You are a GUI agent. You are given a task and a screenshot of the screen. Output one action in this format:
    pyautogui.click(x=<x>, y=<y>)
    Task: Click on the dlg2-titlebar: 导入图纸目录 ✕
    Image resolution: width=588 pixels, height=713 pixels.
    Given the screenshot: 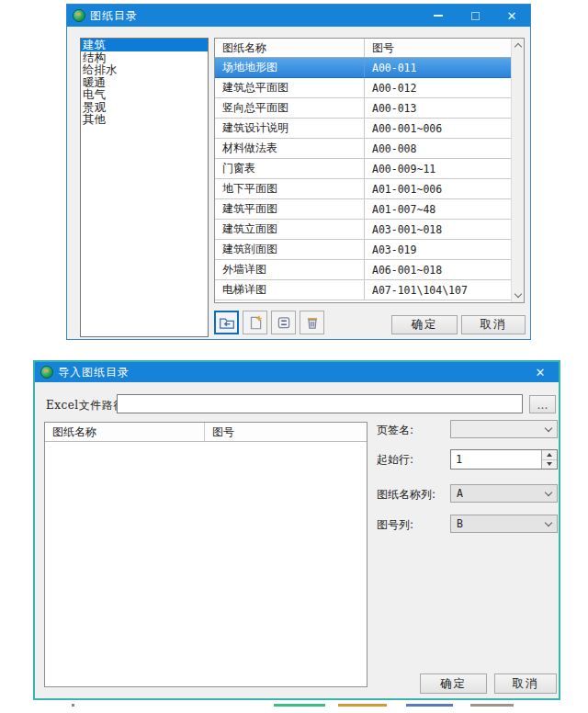 What is the action you would take?
    pyautogui.click(x=297, y=372)
    